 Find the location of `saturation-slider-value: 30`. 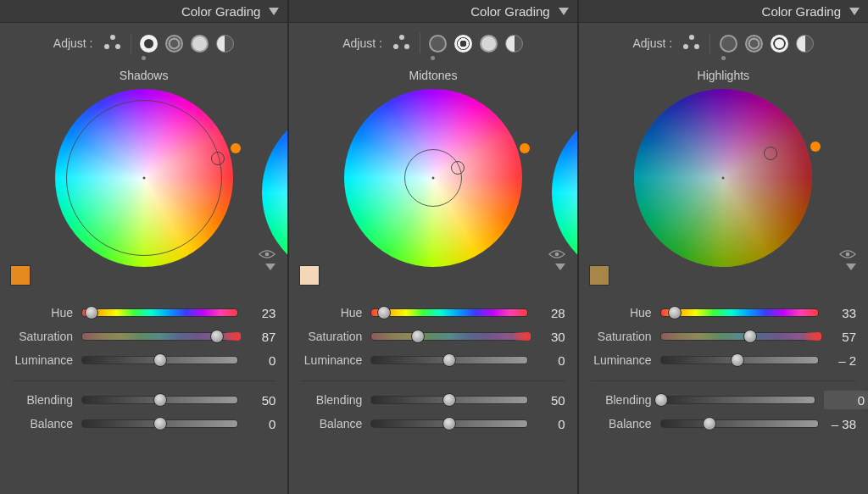

saturation-slider-value: 30 is located at coordinates (551, 337).